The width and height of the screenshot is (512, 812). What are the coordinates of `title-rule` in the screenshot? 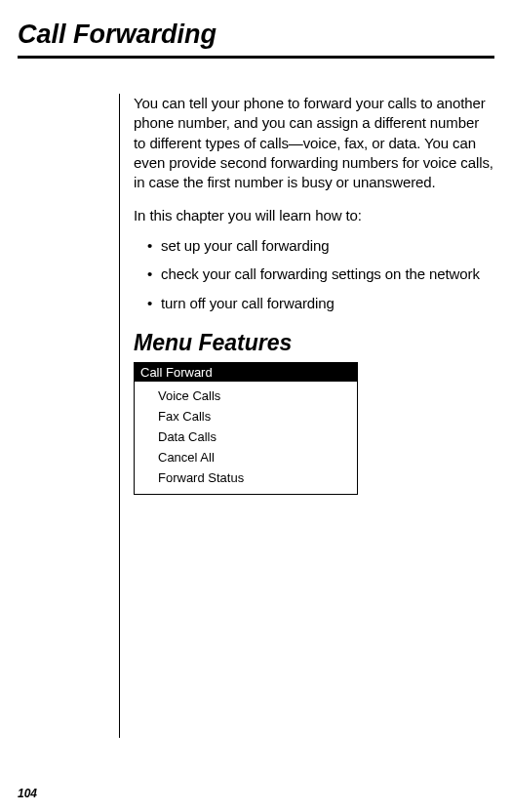 It's located at (256, 57).